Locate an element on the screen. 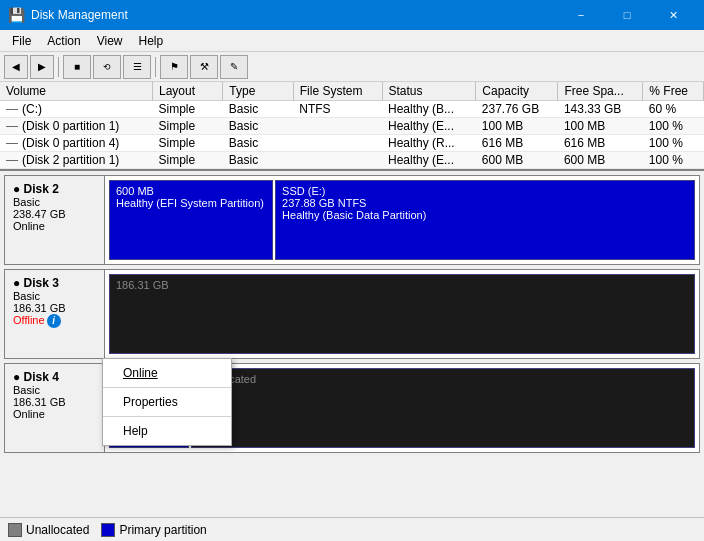 This screenshot has height=541, width=704. toolbar-btn2: ⟲ is located at coordinates (107, 67).